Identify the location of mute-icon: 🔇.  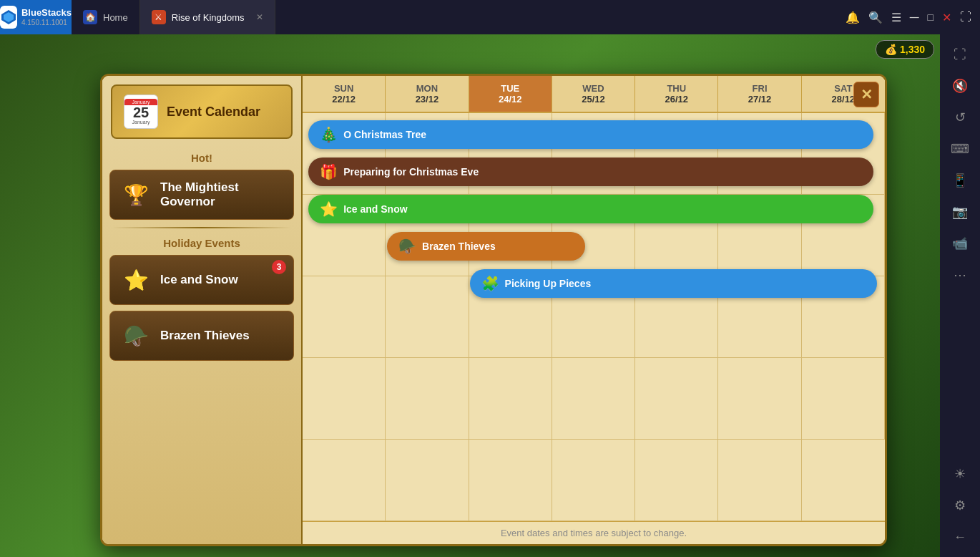
(960, 86).